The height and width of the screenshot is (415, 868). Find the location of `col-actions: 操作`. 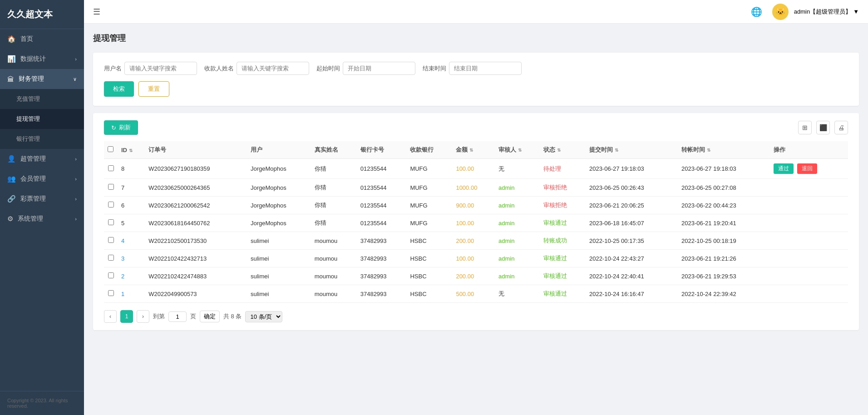

col-actions: 操作 is located at coordinates (809, 150).